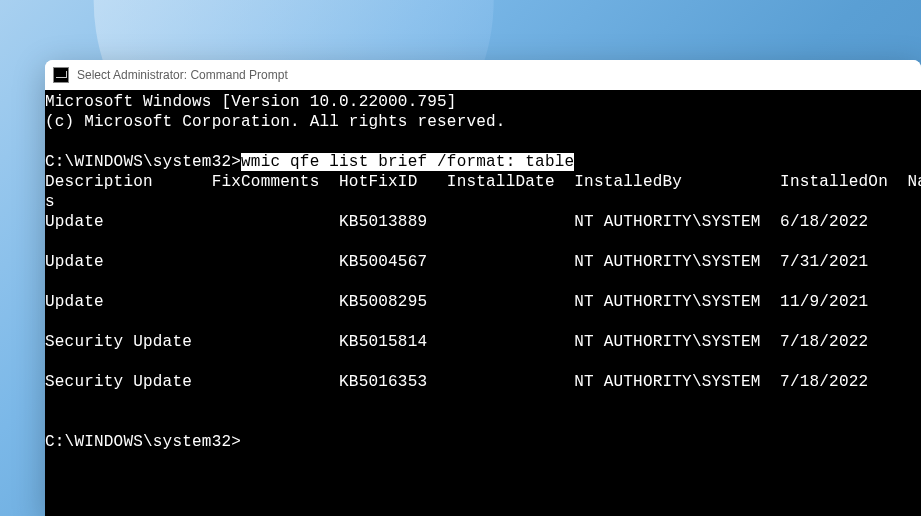 The height and width of the screenshot is (516, 921). I want to click on prompt-cwd-2: C:\WINDOWS\system32>, so click(143, 442).